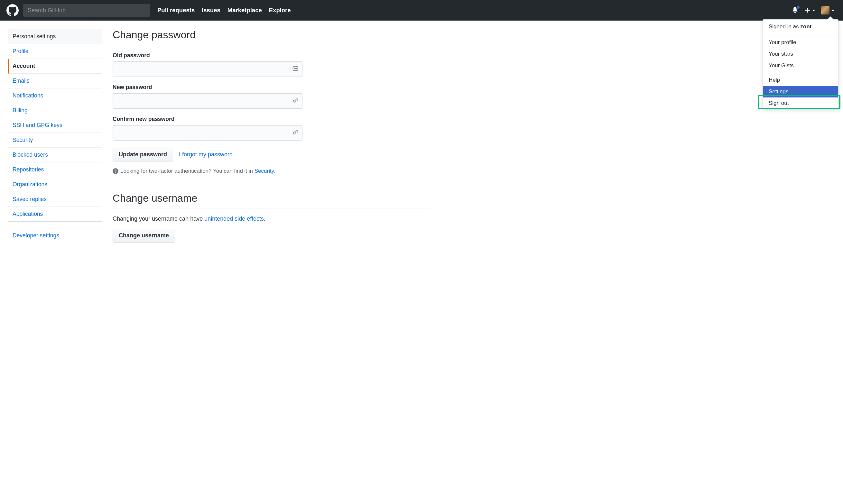 This screenshot has height=504, width=843. I want to click on form-group-old-password: Old password, so click(208, 65).